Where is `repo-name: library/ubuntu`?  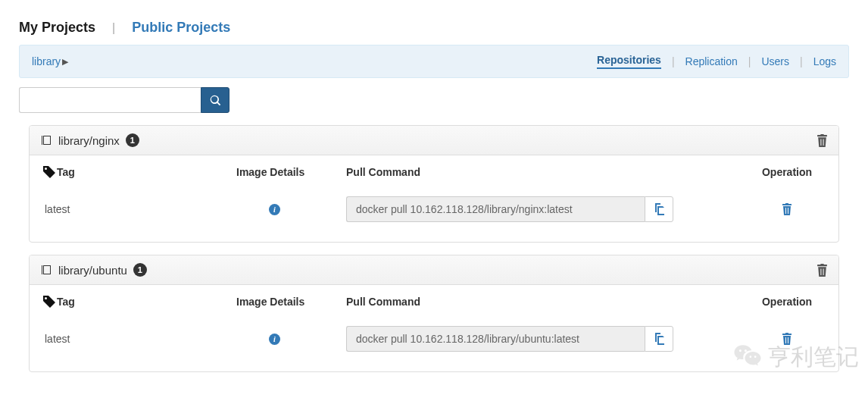 repo-name: library/ubuntu is located at coordinates (92, 270).